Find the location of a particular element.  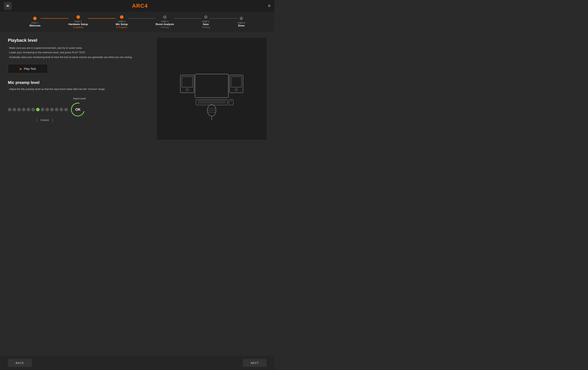

step-1-number: STEP 1 is located at coordinates (35, 23).